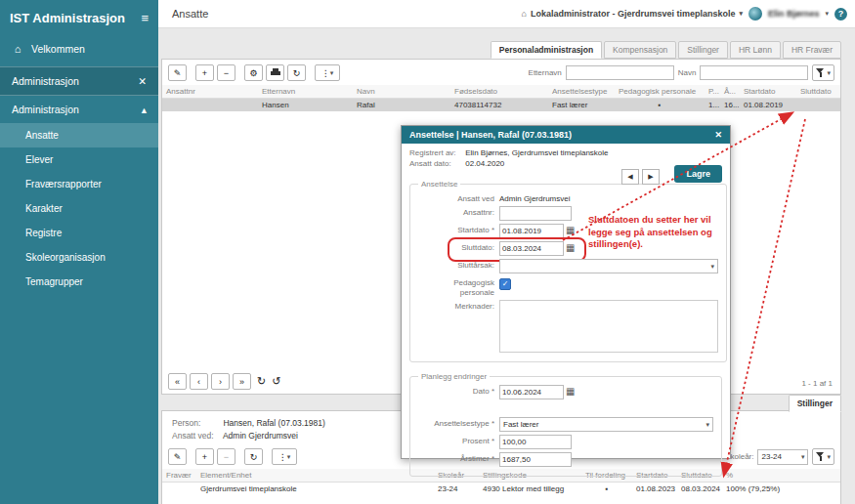 This screenshot has width=855, height=504. Describe the element at coordinates (205, 457) in the screenshot. I see `add-position-button: +` at that location.